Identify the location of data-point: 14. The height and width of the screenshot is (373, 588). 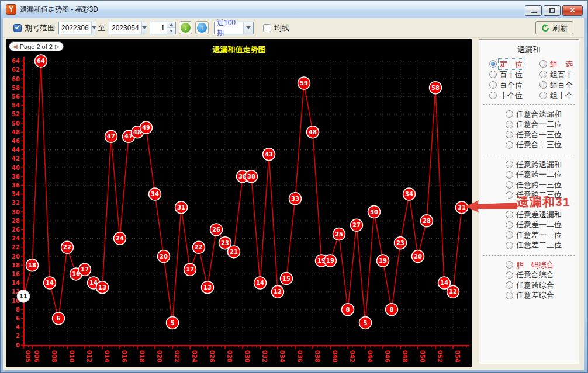
(50, 283).